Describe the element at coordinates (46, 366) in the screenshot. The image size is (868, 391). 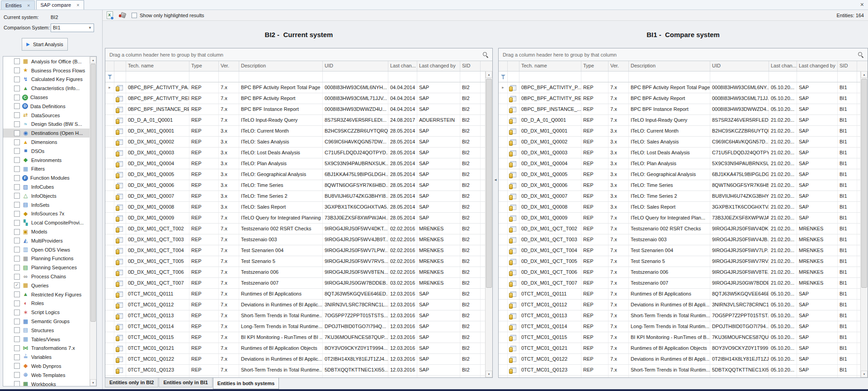
I see `sidebar-item-web-dynpros: ◆Web Dynpros` at that location.